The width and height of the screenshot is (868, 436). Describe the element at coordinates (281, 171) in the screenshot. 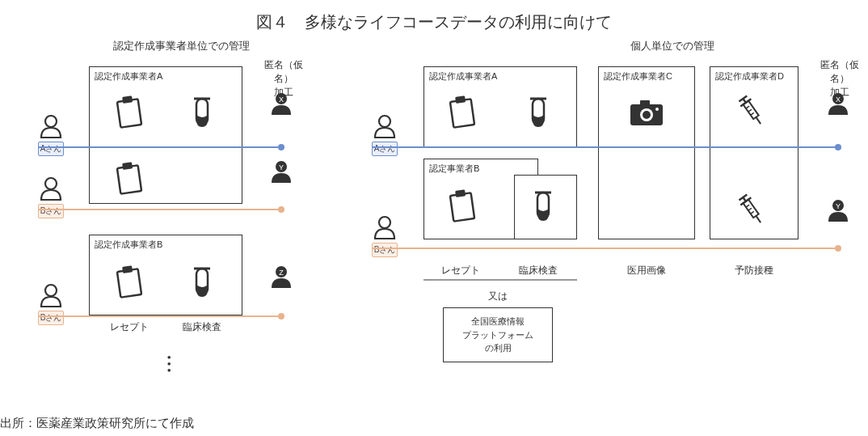

I see `anon-person-y: Y` at that location.